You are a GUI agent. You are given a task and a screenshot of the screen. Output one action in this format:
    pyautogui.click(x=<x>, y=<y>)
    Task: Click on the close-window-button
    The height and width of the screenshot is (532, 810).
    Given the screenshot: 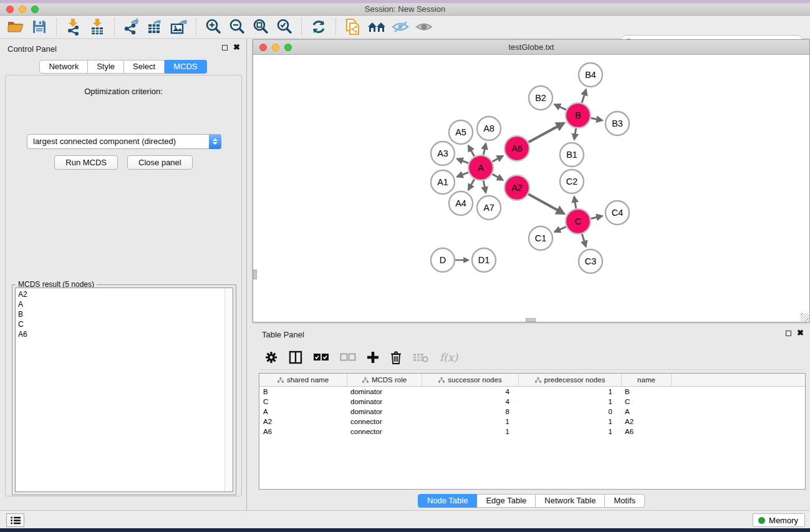 What is the action you would take?
    pyautogui.click(x=10, y=9)
    